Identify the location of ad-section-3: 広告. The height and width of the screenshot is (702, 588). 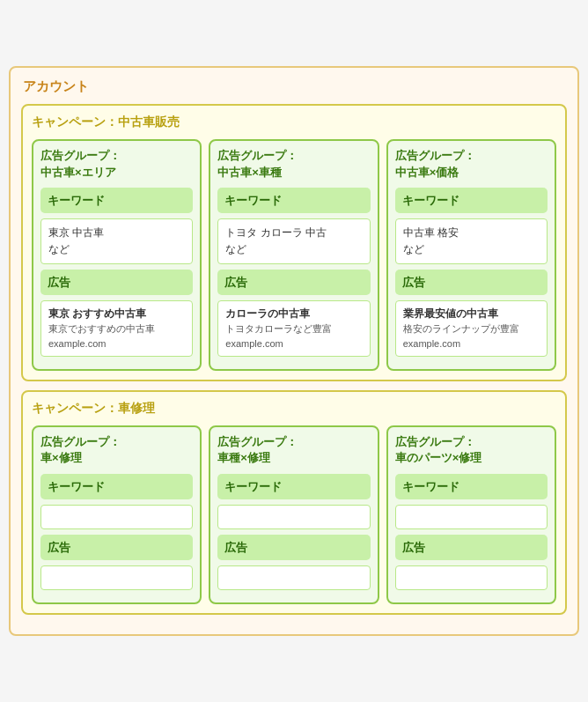
(472, 282).